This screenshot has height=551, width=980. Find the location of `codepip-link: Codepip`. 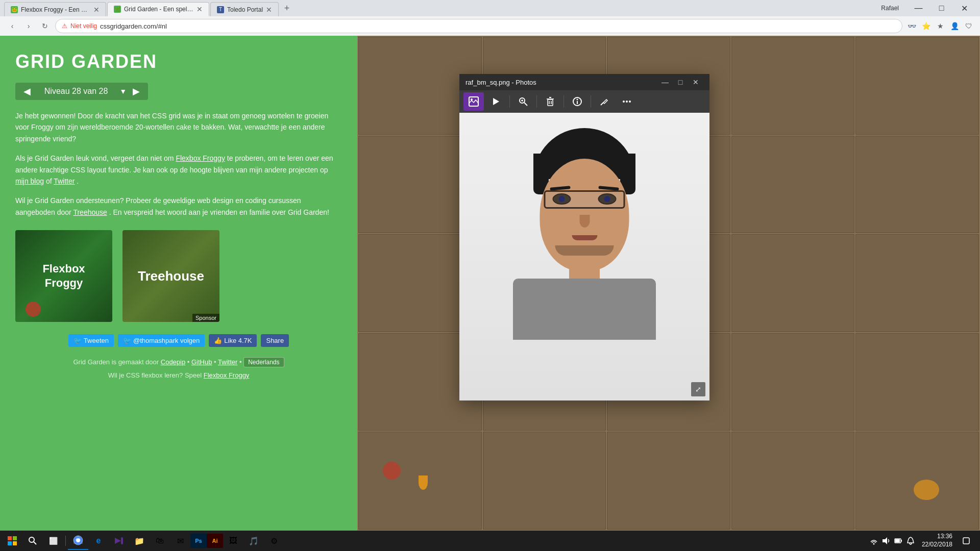

codepip-link: Codepip is located at coordinates (173, 362).